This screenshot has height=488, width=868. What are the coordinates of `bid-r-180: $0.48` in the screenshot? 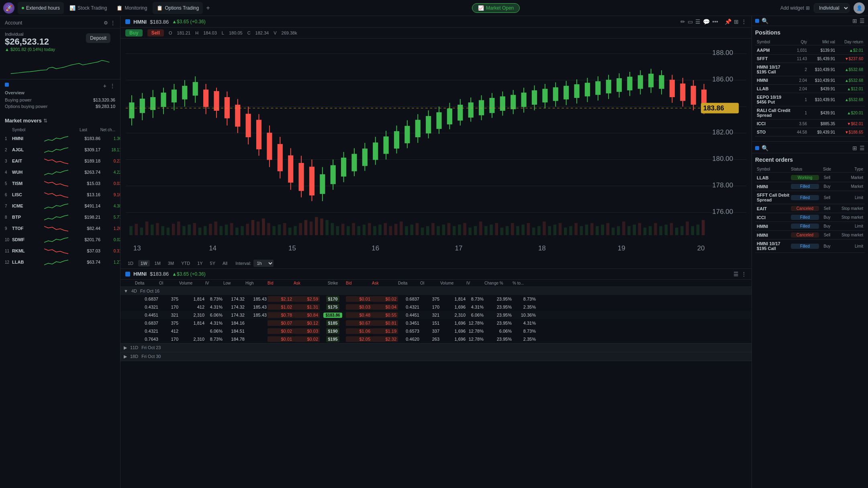 It's located at (359, 315).